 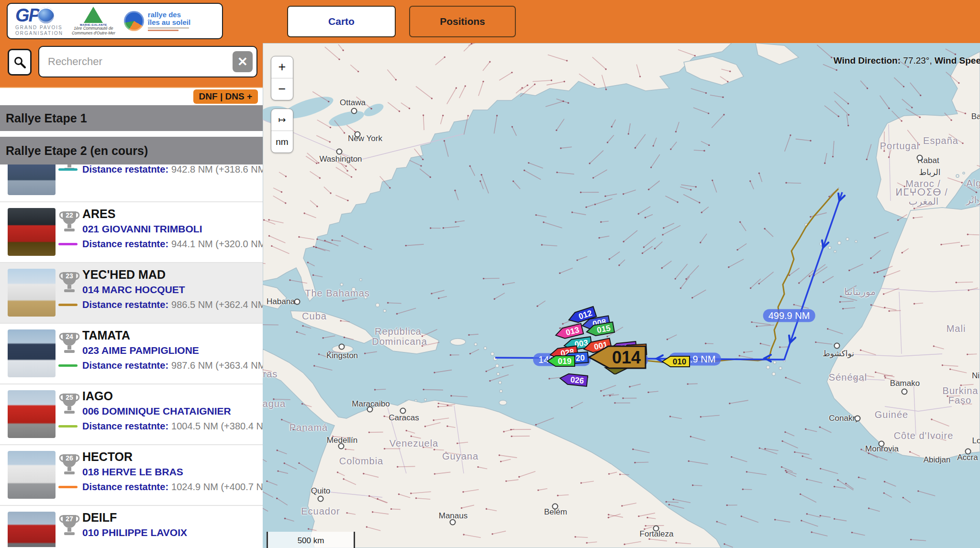 I want to click on city-label: New York, so click(x=365, y=139).